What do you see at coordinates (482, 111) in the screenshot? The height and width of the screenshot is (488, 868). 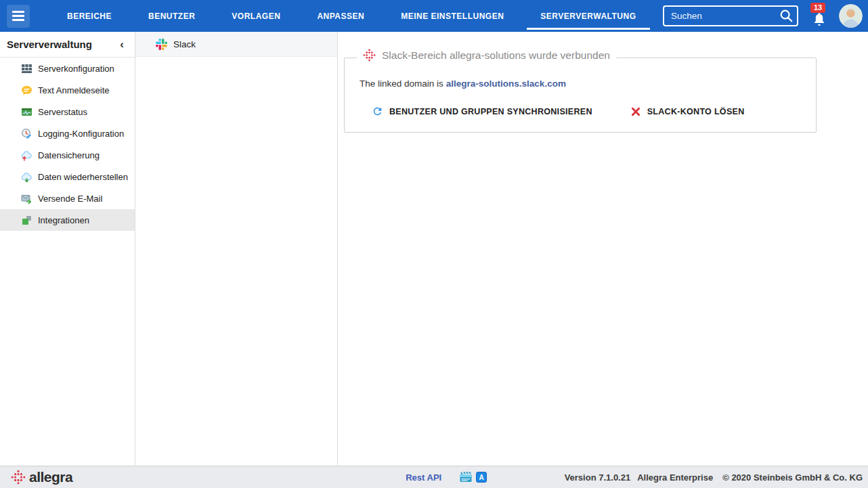 I see `sync-users-groups-button: BENUTZER UND GRUPPEN SYNCHRONISIEREN` at bounding box center [482, 111].